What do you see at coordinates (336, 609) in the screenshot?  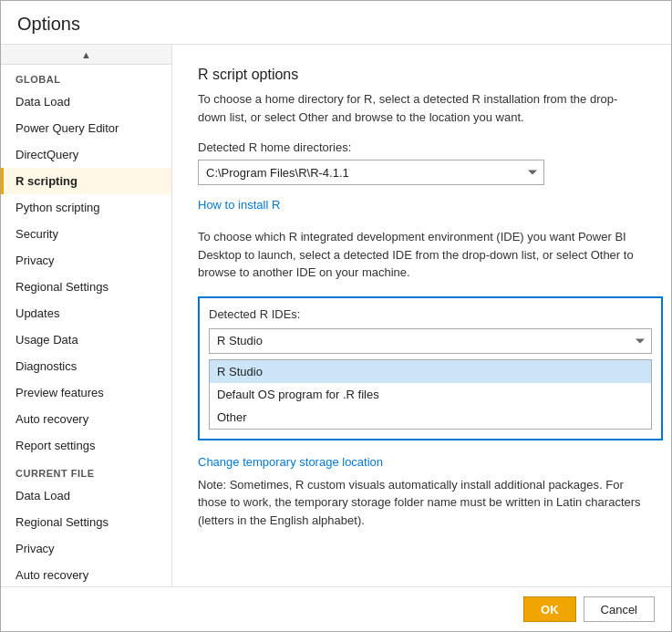 I see `dialog-footer: OK Cancel` at bounding box center [336, 609].